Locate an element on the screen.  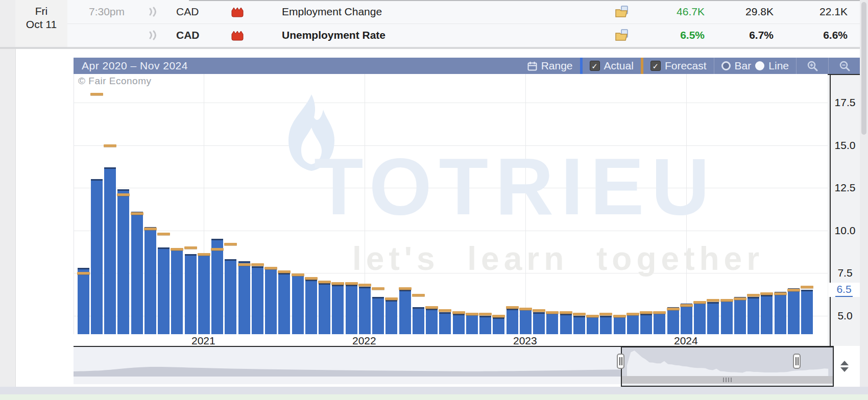
event-title: Employment Change is located at coordinates (425, 12).